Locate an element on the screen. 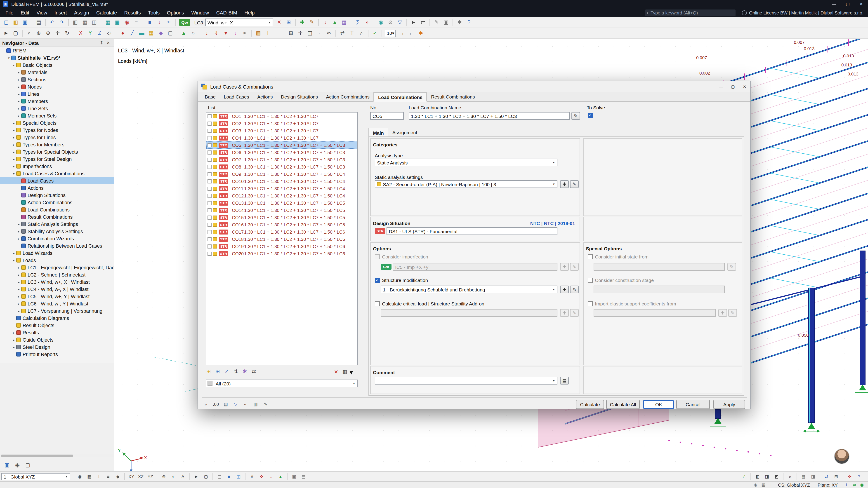  new-imperfection-button: ✚ is located at coordinates (564, 267).